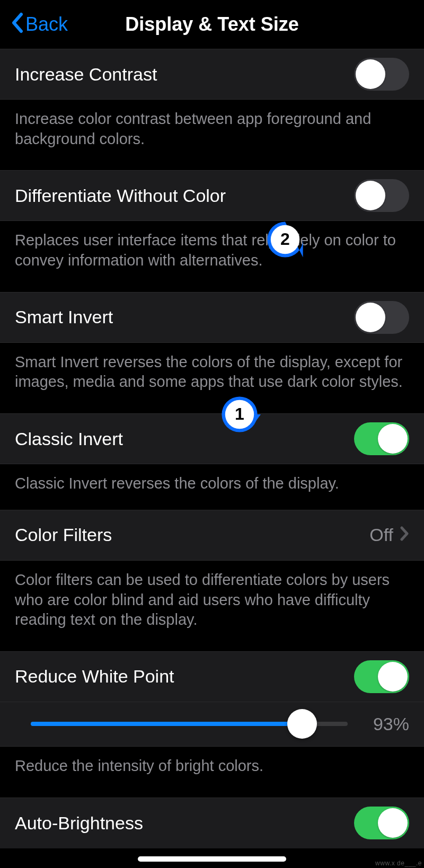 The image size is (424, 868). What do you see at coordinates (382, 317) in the screenshot?
I see `toggle-smart-invert` at bounding box center [382, 317].